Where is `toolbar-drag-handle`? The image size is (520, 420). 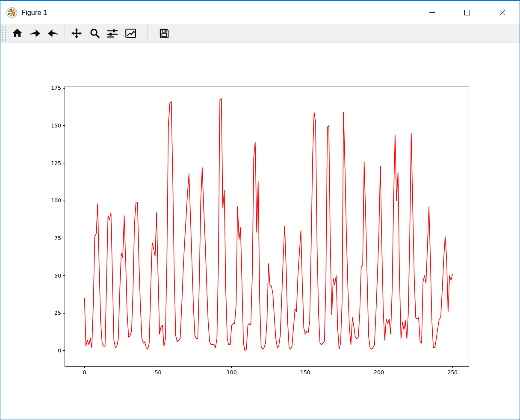 toolbar-drag-handle is located at coordinates (3, 33).